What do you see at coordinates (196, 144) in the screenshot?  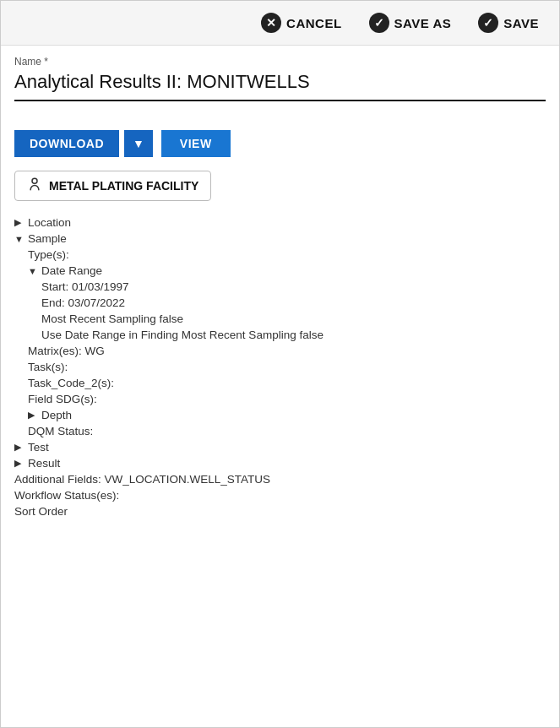 I see `view-button: VIEW` at bounding box center [196, 144].